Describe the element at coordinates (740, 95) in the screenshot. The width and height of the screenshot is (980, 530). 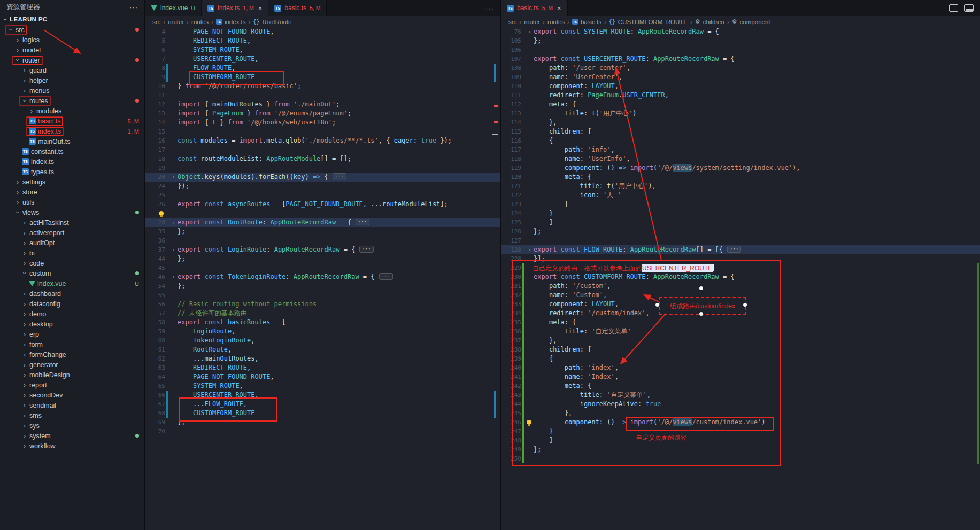
I see `code-line-111: 111 redirect: PageEnum.USER_CENTER,` at that location.